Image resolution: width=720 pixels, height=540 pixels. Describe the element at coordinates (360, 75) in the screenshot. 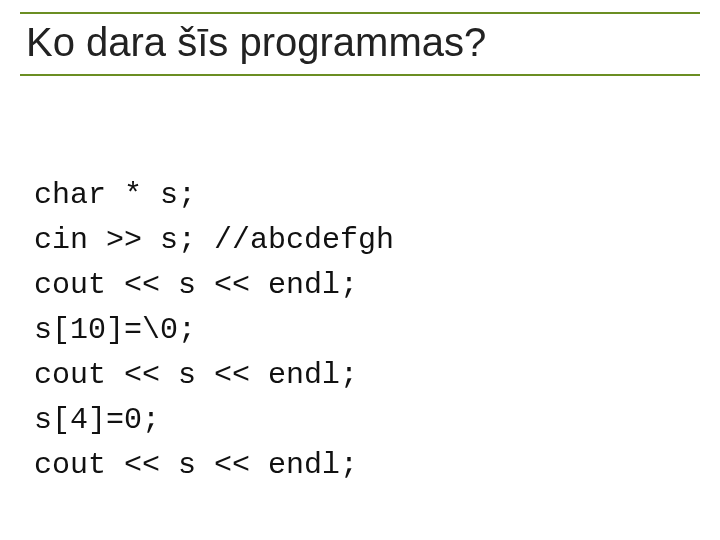

I see `title-rule-bottom` at that location.